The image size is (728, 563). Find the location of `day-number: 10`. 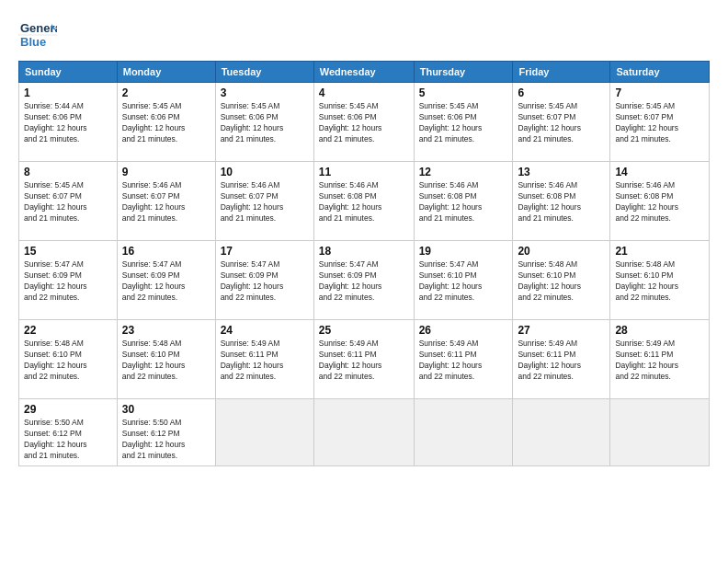

day-number: 10 is located at coordinates (265, 172).